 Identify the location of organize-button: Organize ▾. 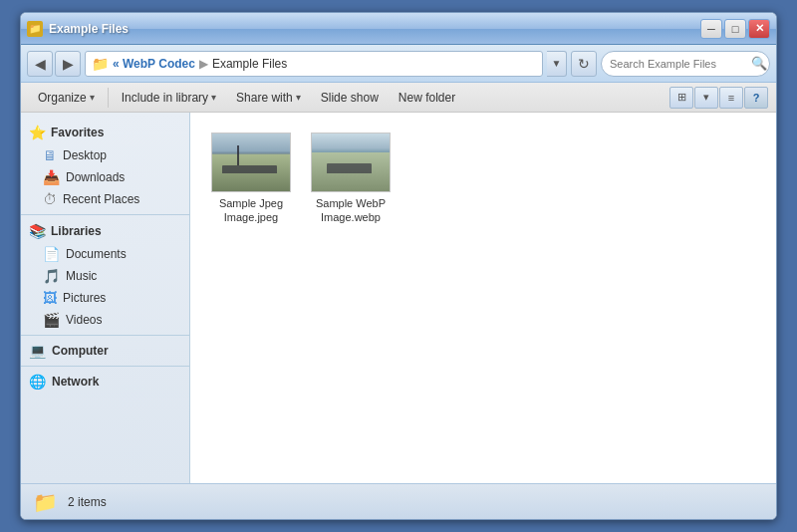
(66, 98).